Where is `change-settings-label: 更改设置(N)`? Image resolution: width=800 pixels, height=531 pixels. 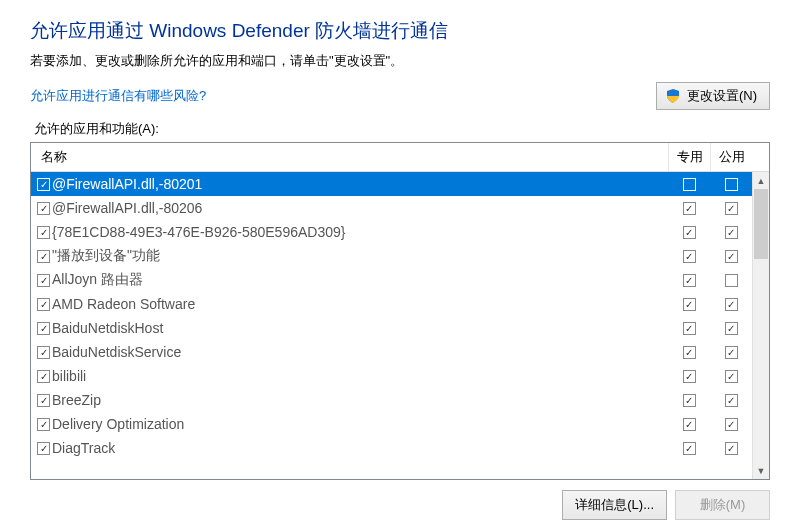 change-settings-label: 更改设置(N) is located at coordinates (722, 96).